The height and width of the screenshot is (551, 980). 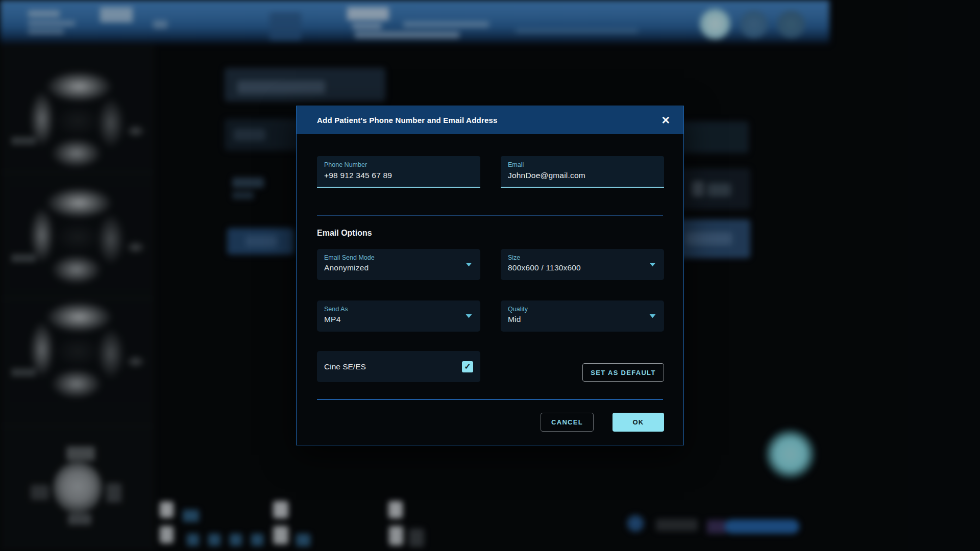 What do you see at coordinates (345, 367) in the screenshot?
I see `cine-se-es-label: Cine SE/ES` at bounding box center [345, 367].